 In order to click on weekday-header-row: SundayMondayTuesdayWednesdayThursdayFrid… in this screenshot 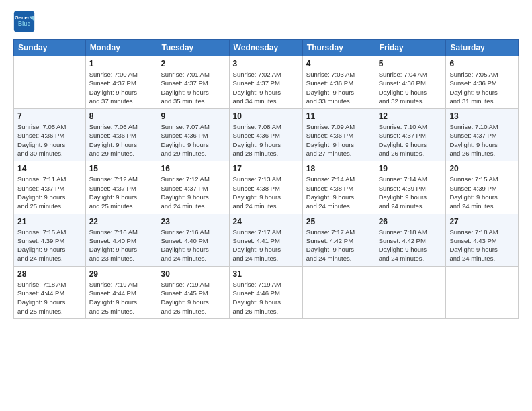, I will do `click(266, 48)`.